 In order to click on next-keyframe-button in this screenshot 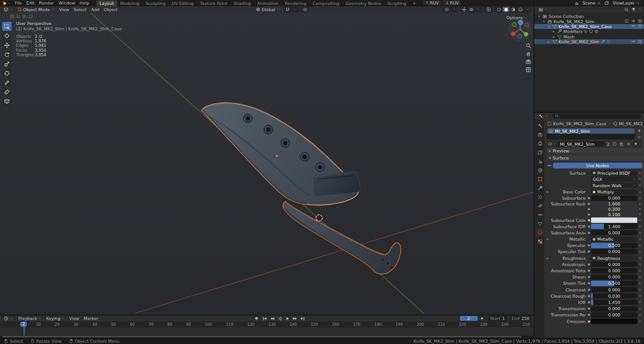, I will do `click(295, 319)`.